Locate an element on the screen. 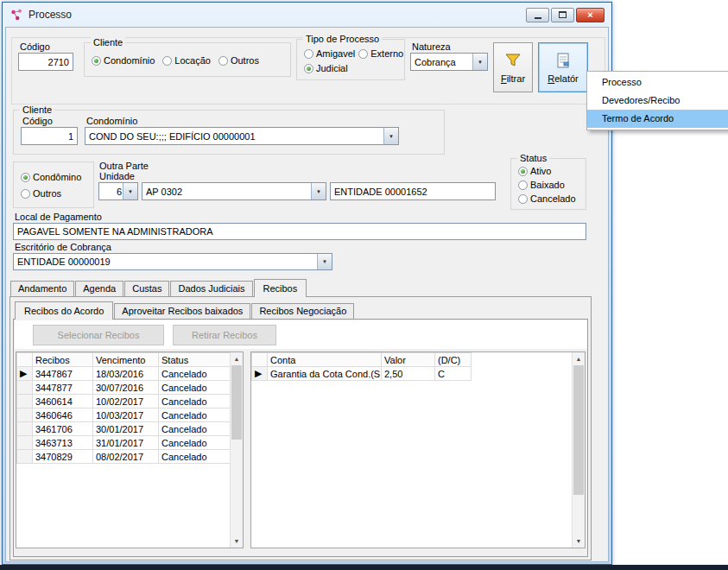 This screenshot has height=570, width=728. radio-judicial: Judicial is located at coordinates (326, 68).